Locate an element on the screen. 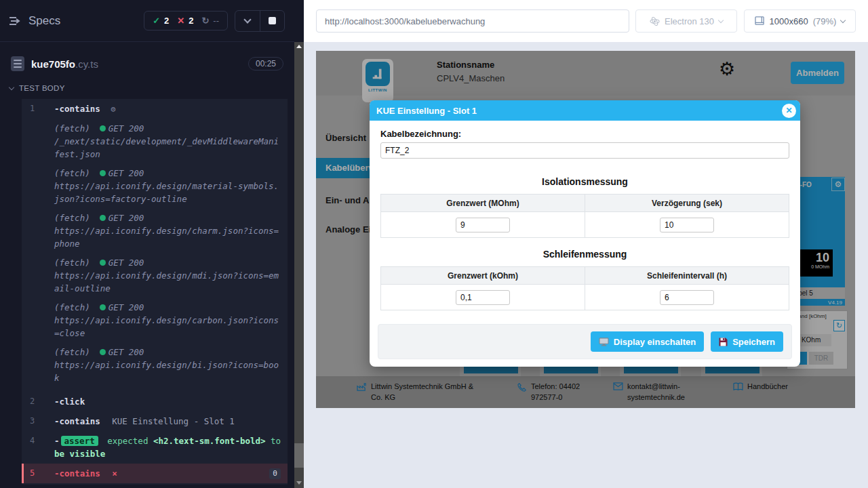 The width and height of the screenshot is (868, 488). grenzwert-kohm-input is located at coordinates (483, 298).